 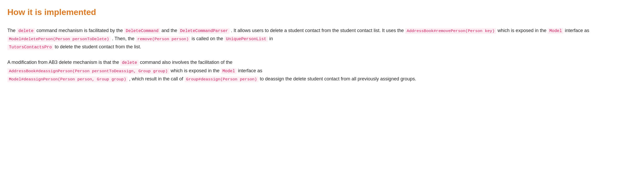 What do you see at coordinates (88, 71) in the screenshot?
I see `p2-addressbook-deassign-code: AddressBook#deassignPerson(Person person…` at bounding box center [88, 71].